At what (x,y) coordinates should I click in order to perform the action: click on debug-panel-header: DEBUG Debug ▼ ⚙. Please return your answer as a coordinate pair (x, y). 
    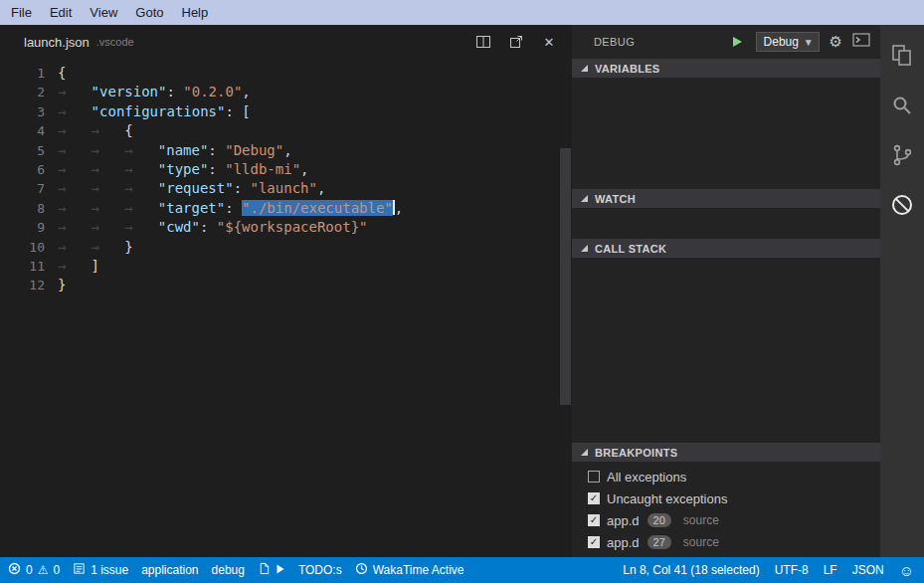
    Looking at the image, I should click on (726, 42).